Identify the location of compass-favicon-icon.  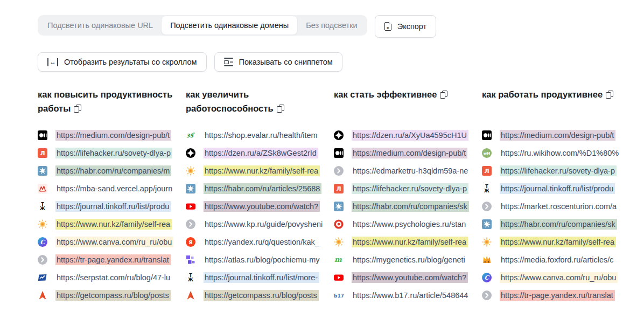
(191, 295).